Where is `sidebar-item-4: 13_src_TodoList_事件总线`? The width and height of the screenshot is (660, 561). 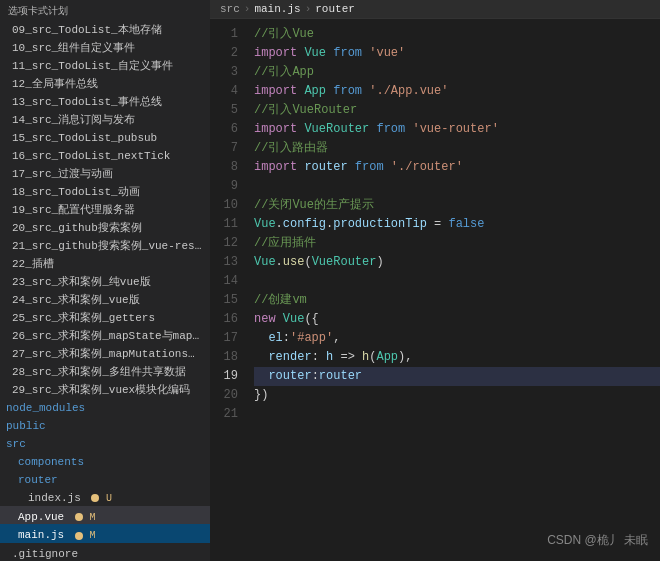 sidebar-item-4: 13_src_TodoList_事件总线 is located at coordinates (105, 100).